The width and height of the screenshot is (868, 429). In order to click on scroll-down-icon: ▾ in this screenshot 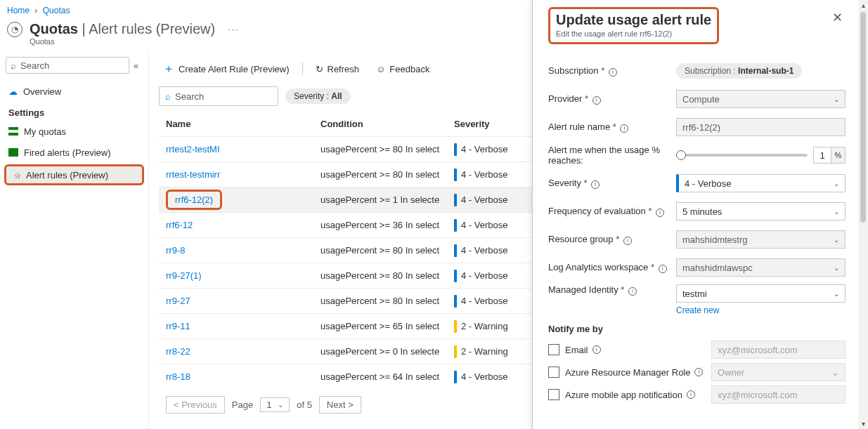, I will do `click(863, 424)`.